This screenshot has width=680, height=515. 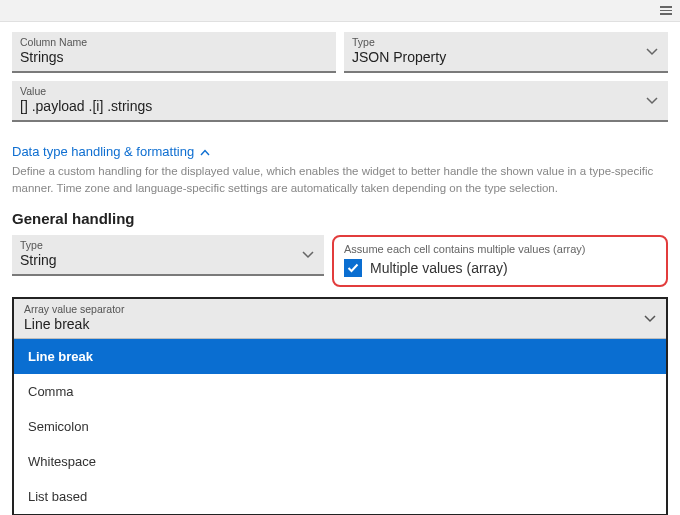 What do you see at coordinates (111, 152) in the screenshot?
I see `data-type-handling-link: Data type handling & formatting` at bounding box center [111, 152].